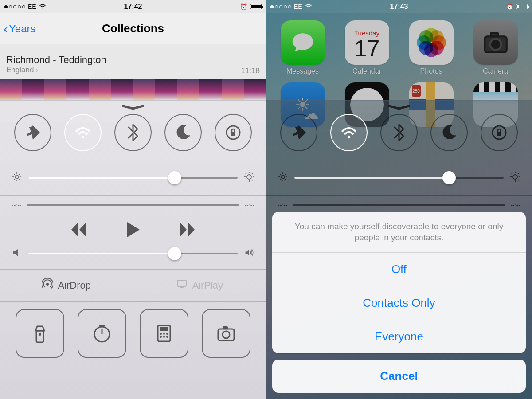  I want to click on airdrop-icon, so click(47, 286).